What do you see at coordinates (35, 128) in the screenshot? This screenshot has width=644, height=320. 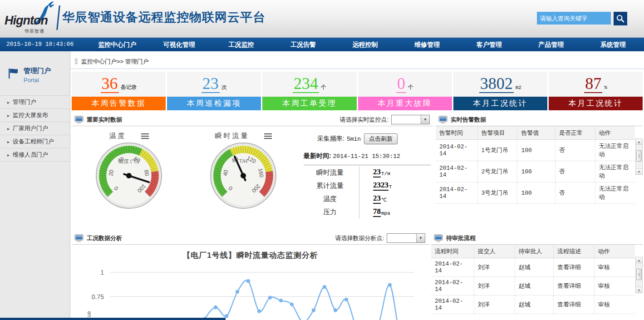 I see `sidebar-item-3: ▸厂家用户门户` at bounding box center [35, 128].